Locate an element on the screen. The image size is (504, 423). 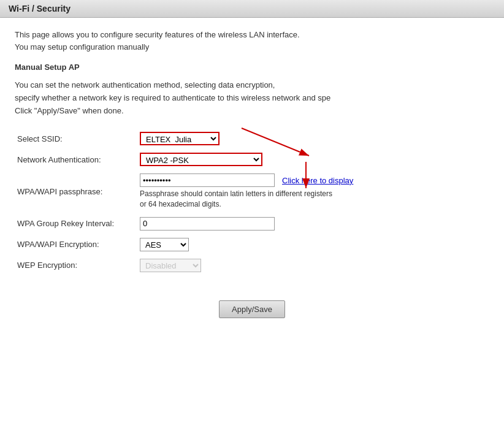
desc-line1: This page allows you to configure securi… is located at coordinates (252, 35).